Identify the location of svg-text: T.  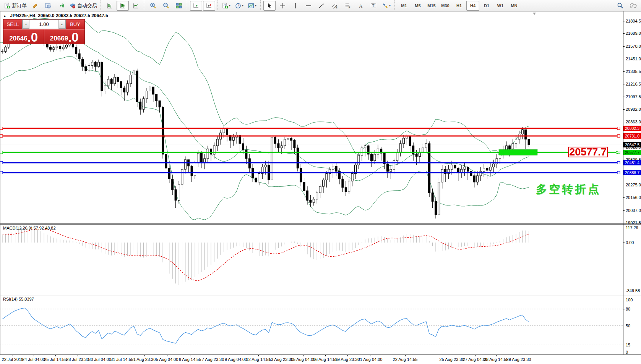
(373, 6).